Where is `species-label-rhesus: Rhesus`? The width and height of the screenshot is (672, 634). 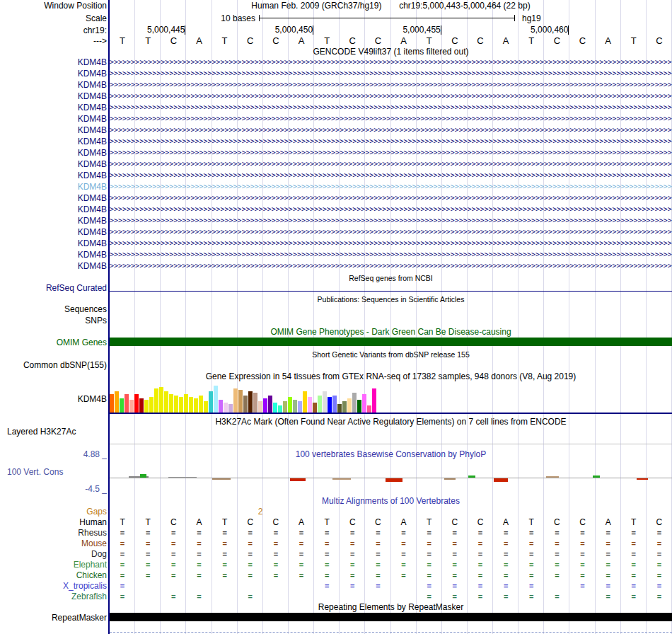
species-label-rhesus: Rhesus is located at coordinates (54, 533).